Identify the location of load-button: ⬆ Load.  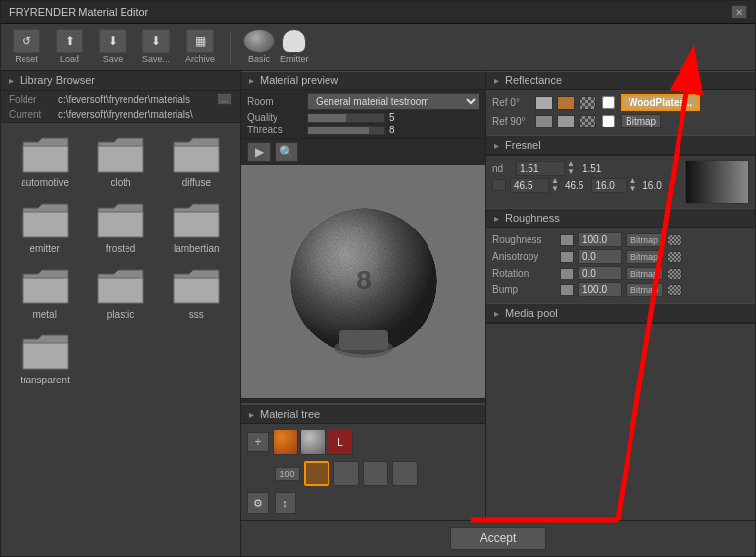
(70, 47).